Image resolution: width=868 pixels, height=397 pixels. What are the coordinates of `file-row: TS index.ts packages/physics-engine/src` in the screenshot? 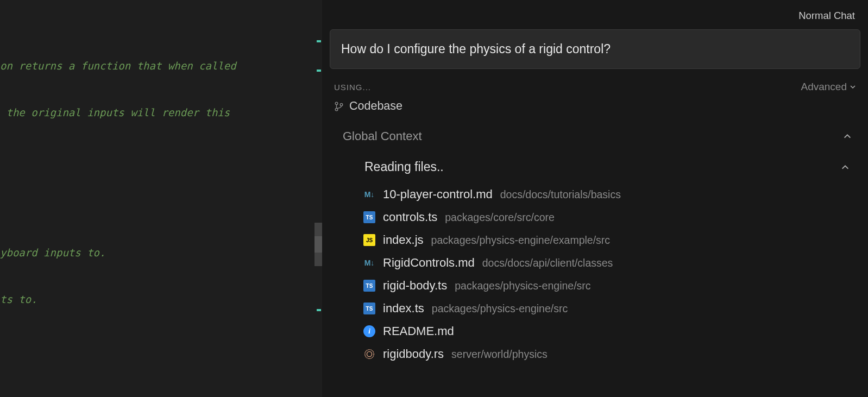 It's located at (612, 308).